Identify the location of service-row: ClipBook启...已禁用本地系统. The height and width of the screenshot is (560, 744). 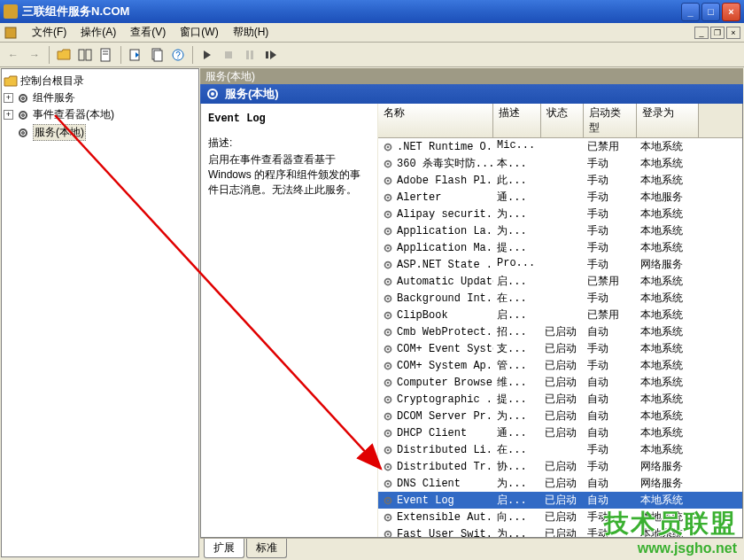
(560, 315).